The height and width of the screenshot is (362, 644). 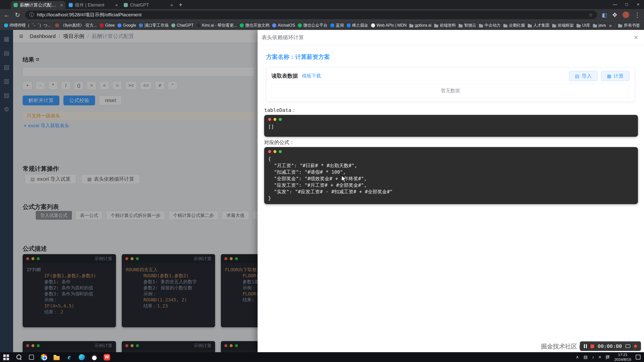 I want to click on bookmark-item: 前端资料, so click(x=445, y=26).